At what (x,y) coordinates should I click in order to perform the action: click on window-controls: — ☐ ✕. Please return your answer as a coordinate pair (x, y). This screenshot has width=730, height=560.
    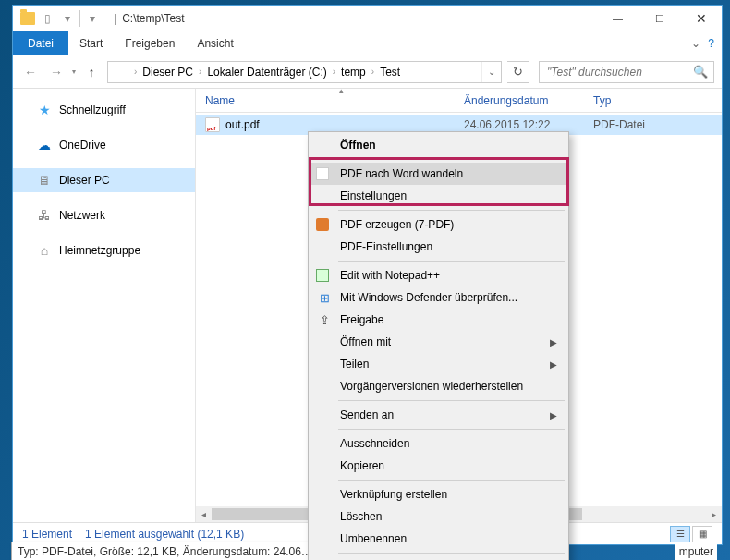
    Looking at the image, I should click on (660, 18).